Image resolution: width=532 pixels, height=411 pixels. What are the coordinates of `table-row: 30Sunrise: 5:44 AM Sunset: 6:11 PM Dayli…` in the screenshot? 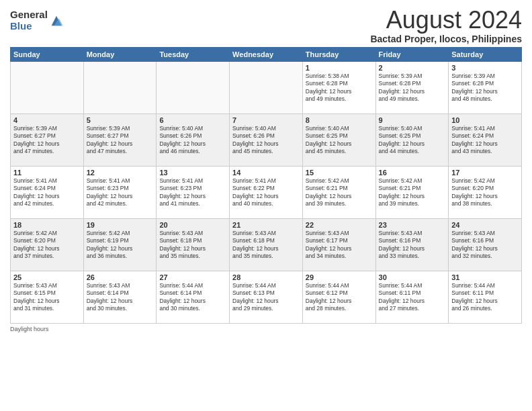 It's located at (412, 297).